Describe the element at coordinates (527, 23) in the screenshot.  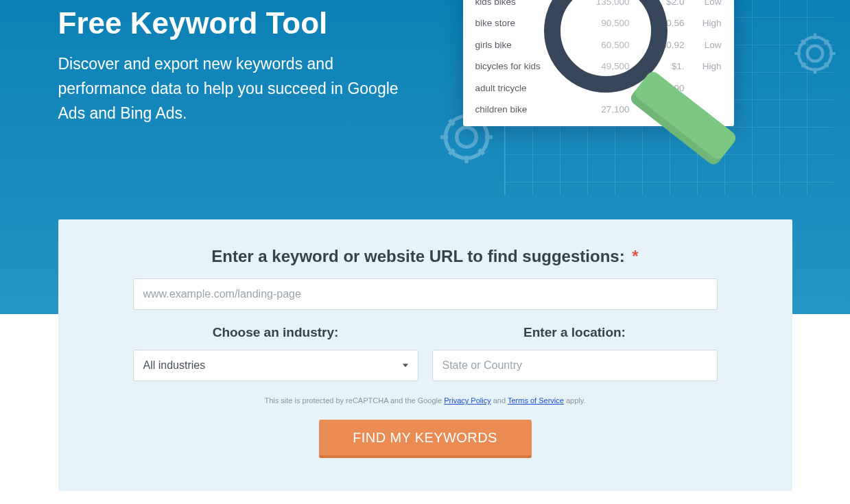
I see `sample-keyword: bike store` at that location.